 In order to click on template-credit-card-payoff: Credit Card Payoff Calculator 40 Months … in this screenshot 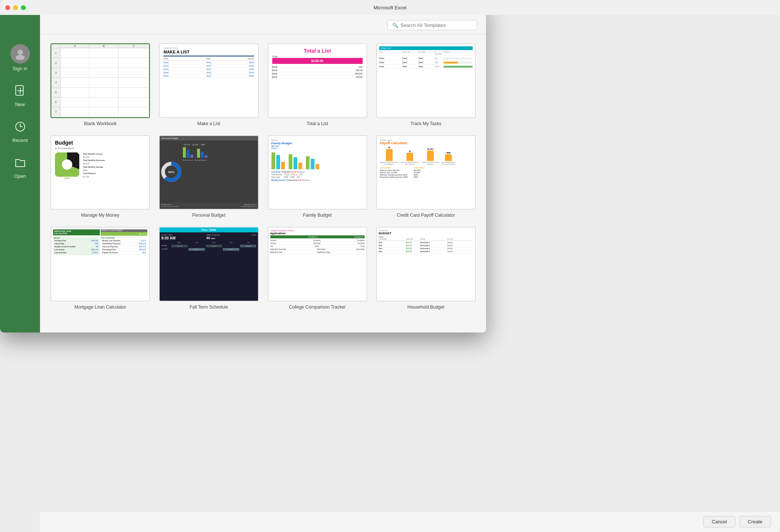, I will do `click(426, 177)`.